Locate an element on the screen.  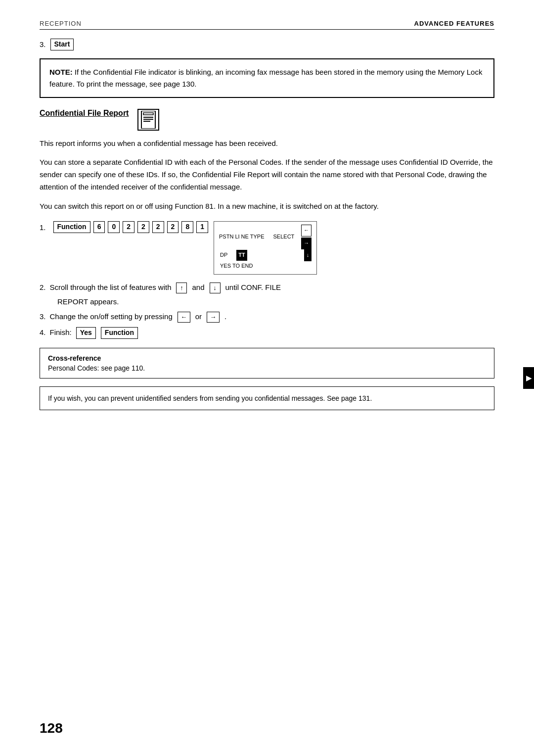
right-arrow-btn: → is located at coordinates (213, 317).